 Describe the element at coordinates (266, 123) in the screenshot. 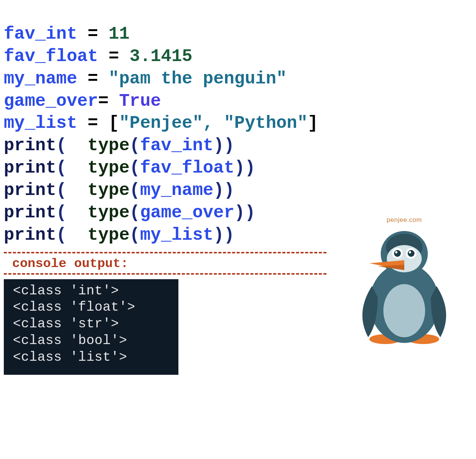

I see `string-literal: "Python"` at that location.